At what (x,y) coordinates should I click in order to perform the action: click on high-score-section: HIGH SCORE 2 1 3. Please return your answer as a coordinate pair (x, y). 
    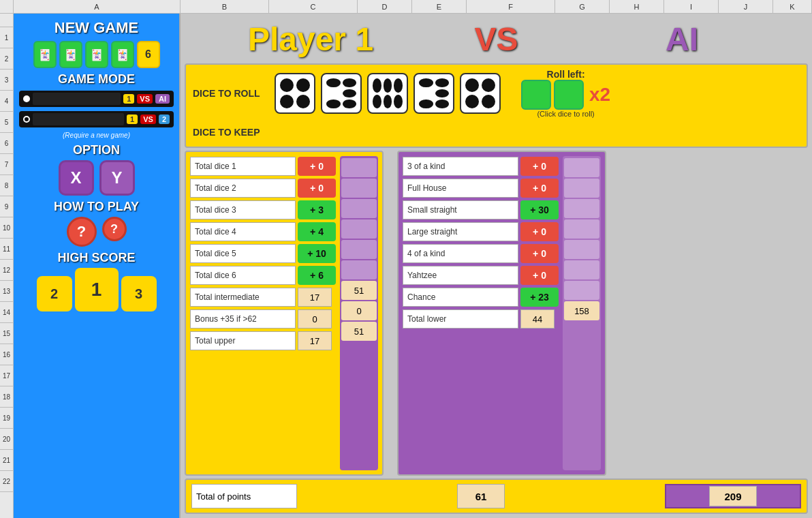
    Looking at the image, I should click on (97, 281).